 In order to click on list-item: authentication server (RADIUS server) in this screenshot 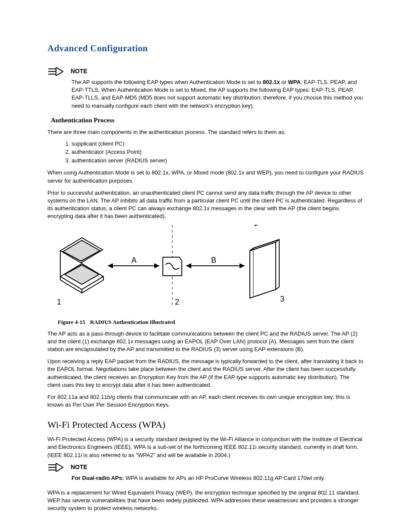, I will do `click(218, 161)`.